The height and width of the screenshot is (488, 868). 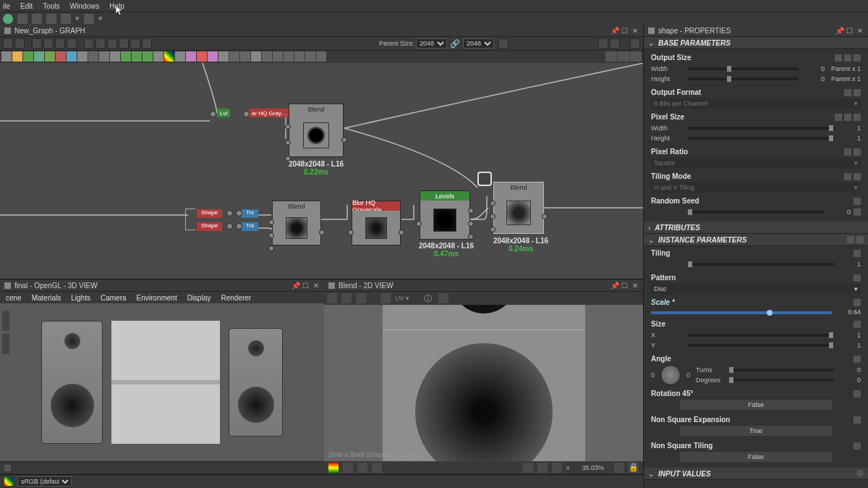 What do you see at coordinates (66, 19) in the screenshot?
I see `undo-icon` at bounding box center [66, 19].